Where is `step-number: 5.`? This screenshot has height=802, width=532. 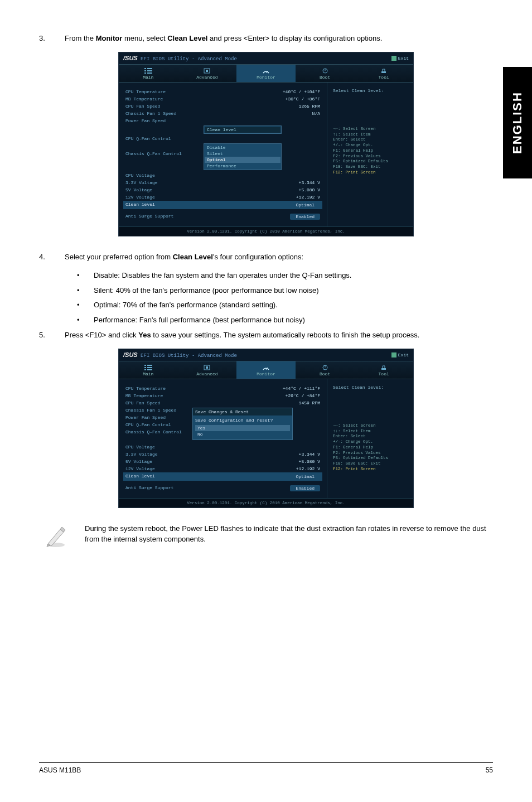 step-number: 5. is located at coordinates (52, 336).